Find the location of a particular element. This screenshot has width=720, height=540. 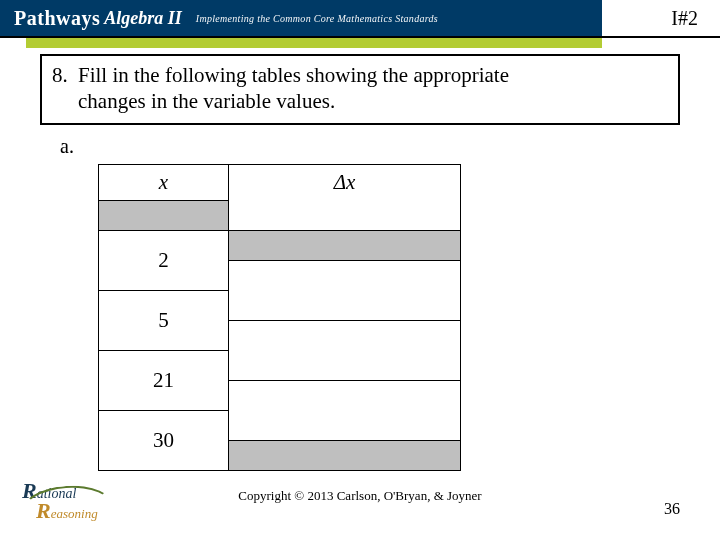

x-cell: 2 is located at coordinates (164, 260).